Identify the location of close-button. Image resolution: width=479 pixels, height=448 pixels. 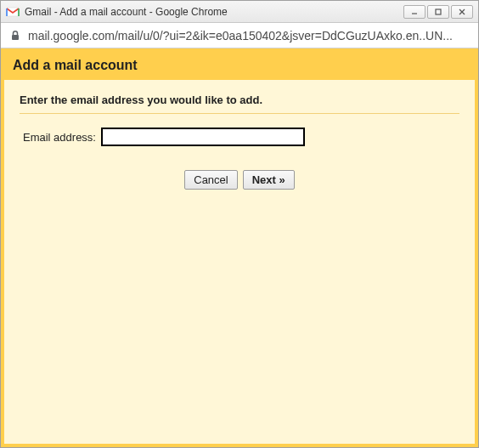
(462, 12).